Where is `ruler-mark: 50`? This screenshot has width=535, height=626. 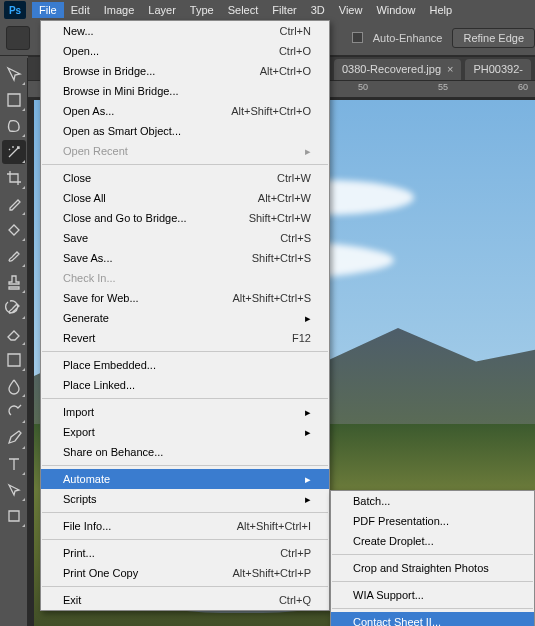
ruler-mark: 50 is located at coordinates (363, 87).